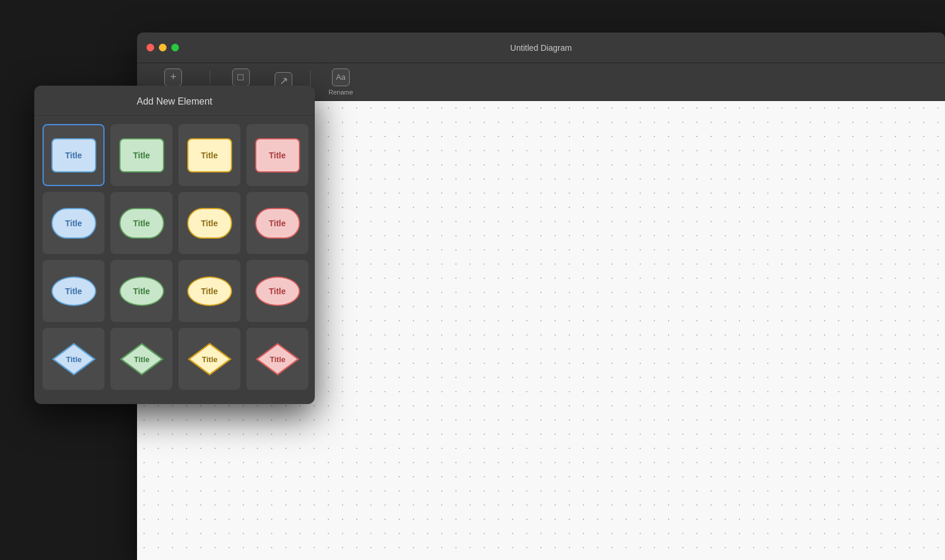 This screenshot has height=560, width=945. I want to click on element-cell-diamond-yellow: Title, so click(209, 359).